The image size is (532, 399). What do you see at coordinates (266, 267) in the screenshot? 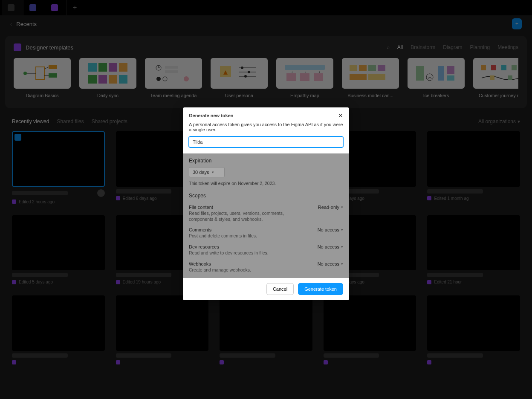
I see `scope-row: WebhooksCreate and manage webhooks.No ac…` at bounding box center [266, 267].